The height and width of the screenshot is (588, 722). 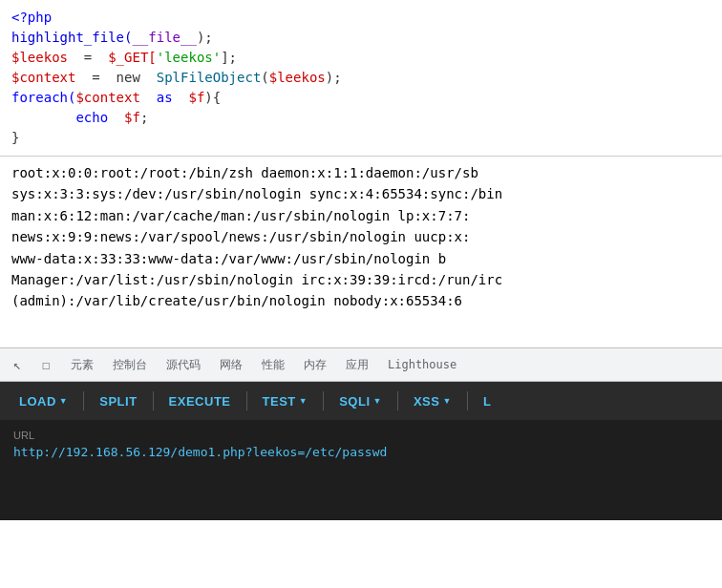 What do you see at coordinates (315, 365) in the screenshot?
I see `devtools-tab-内存: 内存` at bounding box center [315, 365].